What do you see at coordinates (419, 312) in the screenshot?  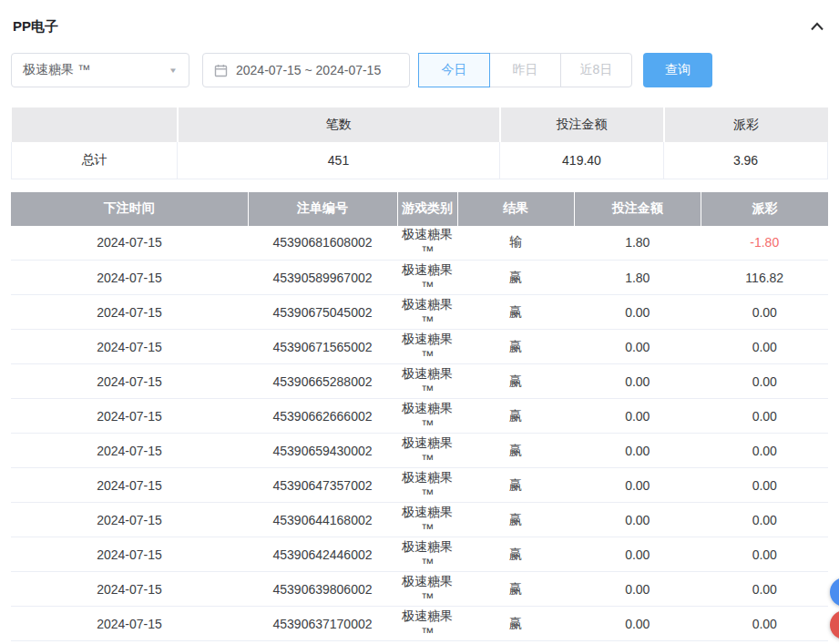 I see `table-row: 2024-07-15 45390675045002 极速糖果 ™ 赢 0.00 …` at bounding box center [419, 312].